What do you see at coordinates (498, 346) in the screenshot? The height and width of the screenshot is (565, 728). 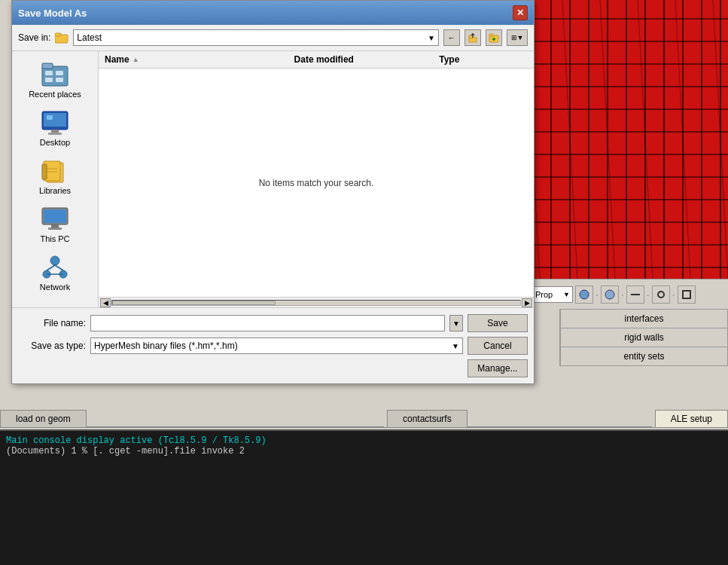 I see `cancel-button: Cancel` at bounding box center [498, 346].